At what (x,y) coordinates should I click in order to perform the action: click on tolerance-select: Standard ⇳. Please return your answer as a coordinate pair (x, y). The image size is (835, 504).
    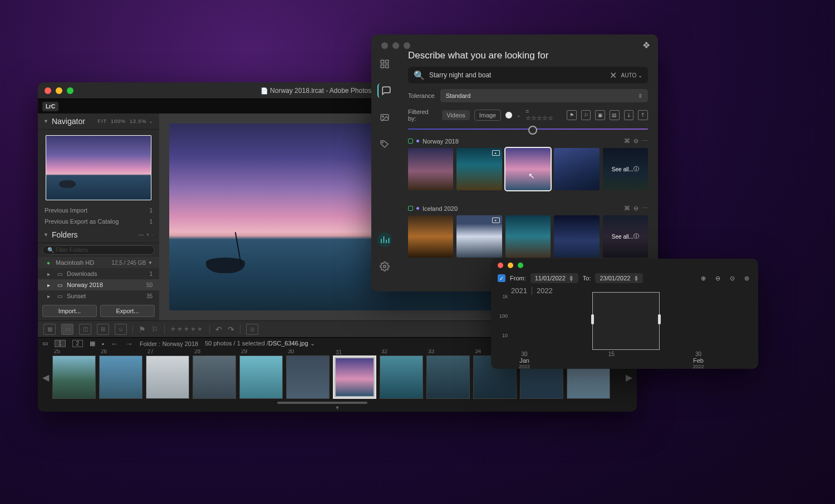
    Looking at the image, I should click on (544, 96).